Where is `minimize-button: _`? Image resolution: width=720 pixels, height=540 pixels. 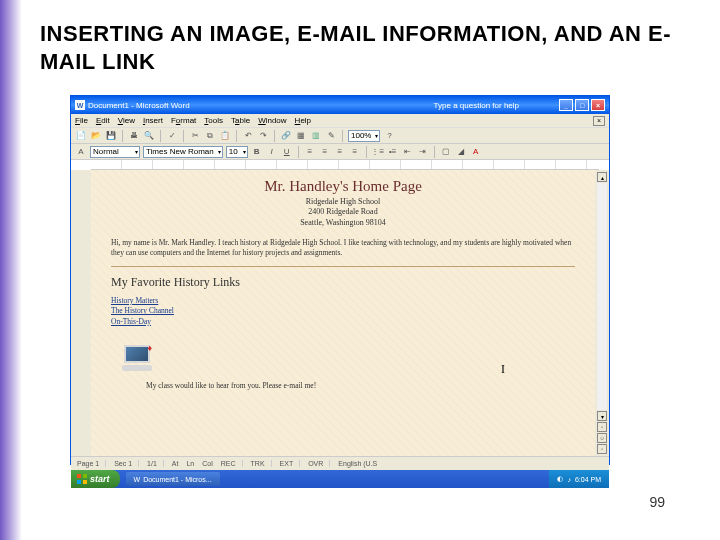 minimize-button: _ is located at coordinates (566, 105).